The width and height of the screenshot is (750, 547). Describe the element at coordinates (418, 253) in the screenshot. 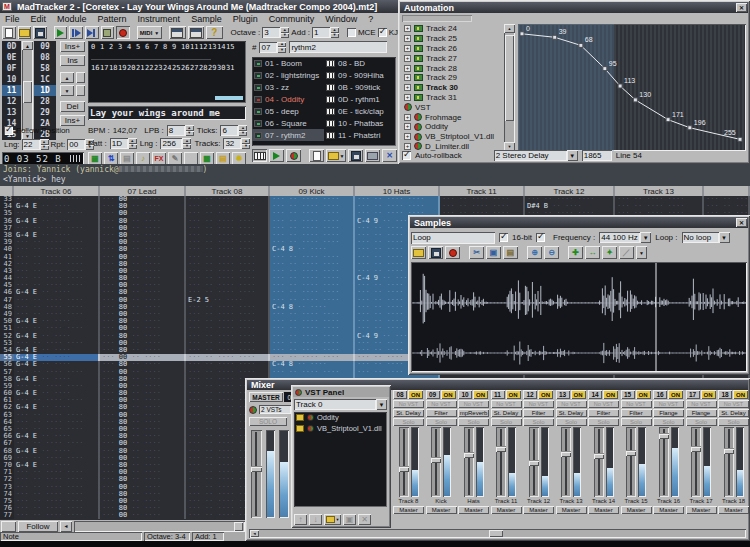

I see `sample-open-icon` at that location.